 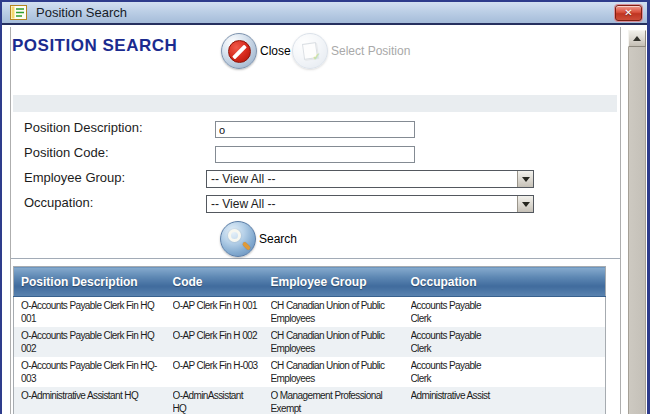 What do you see at coordinates (92, 342) in the screenshot?
I see `cell-position-description: O-Accounts Payable Clerk Fin HQ002` at bounding box center [92, 342].